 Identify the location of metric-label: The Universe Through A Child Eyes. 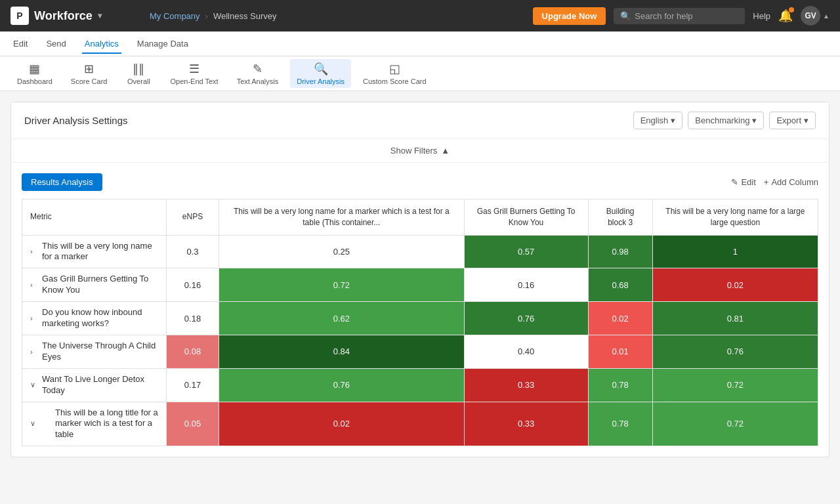
(100, 352).